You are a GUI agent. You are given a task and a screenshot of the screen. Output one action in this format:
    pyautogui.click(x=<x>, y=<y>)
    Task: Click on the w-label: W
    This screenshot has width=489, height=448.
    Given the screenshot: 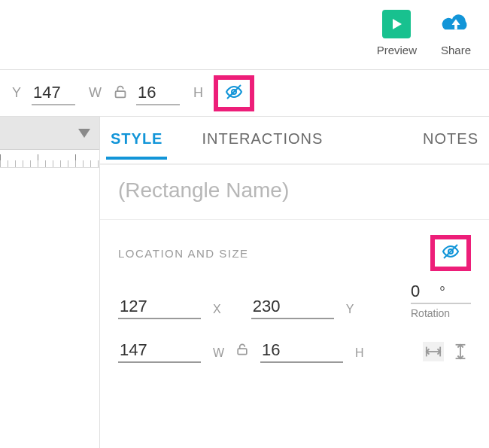 What is the action you would take?
    pyautogui.click(x=218, y=355)
    